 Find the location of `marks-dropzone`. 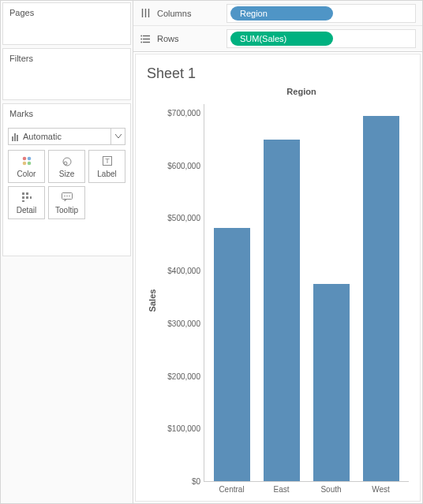

marks-dropzone is located at coordinates (66, 235).